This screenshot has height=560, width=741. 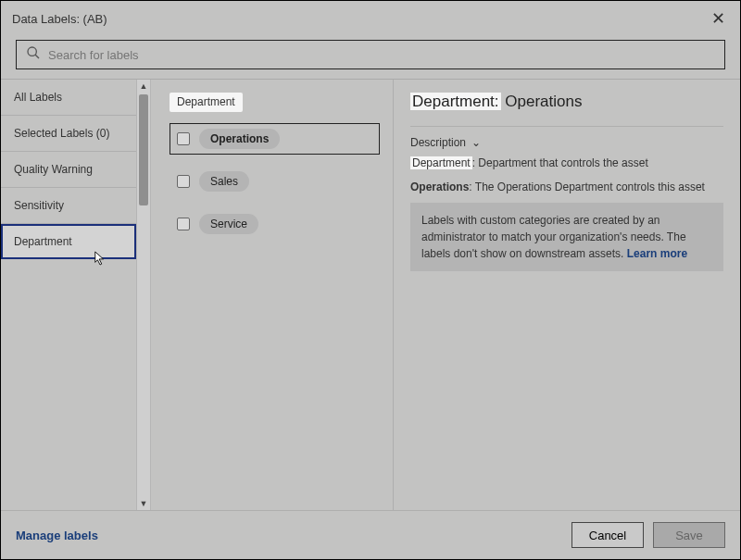 I want to click on label-row-sales: Sales, so click(x=274, y=181).